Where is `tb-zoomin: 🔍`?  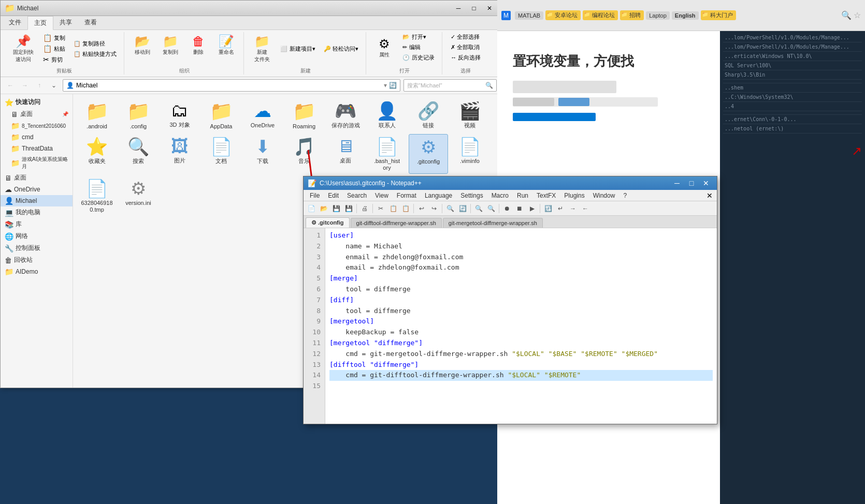
tb-zoomin: 🔍 is located at coordinates (479, 209).